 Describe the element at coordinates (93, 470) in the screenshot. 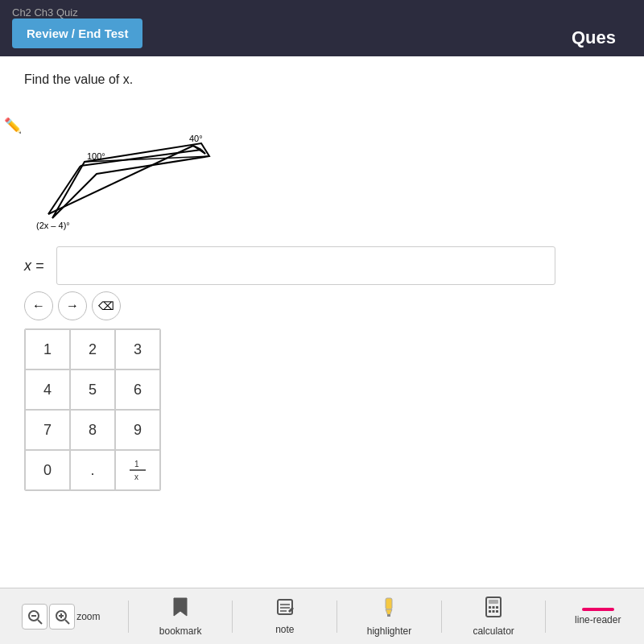

I see `num-decimal: .` at that location.